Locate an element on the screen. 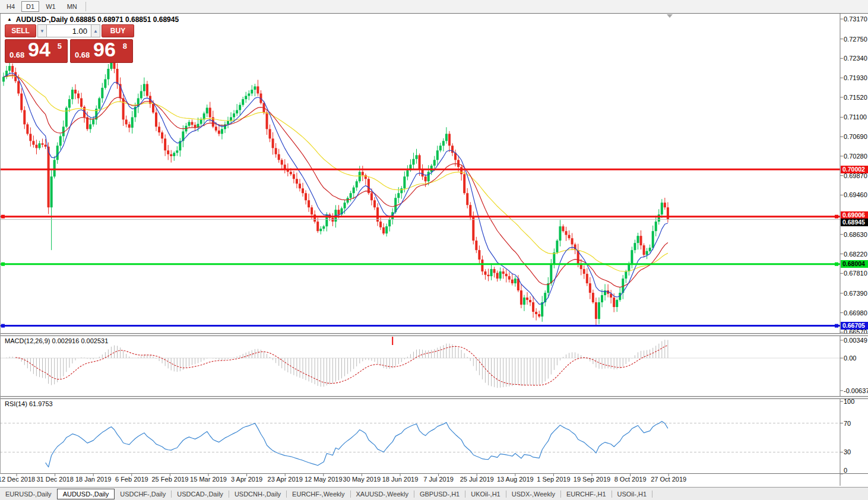 This screenshot has height=500, width=868. symbol-period-label: AUDUSD-,Daily is located at coordinates (42, 20).